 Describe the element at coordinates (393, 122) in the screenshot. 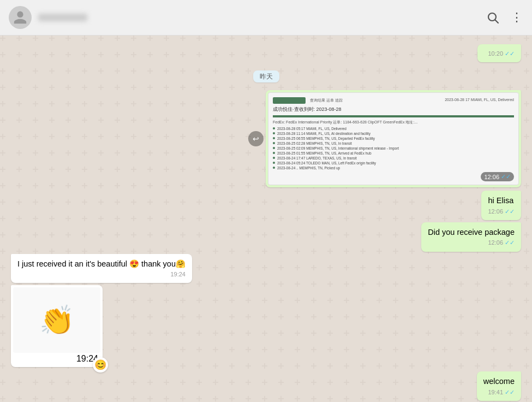

I see `doc-subtitle: FedEx: FedEx International Priority 运单: …` at that location.